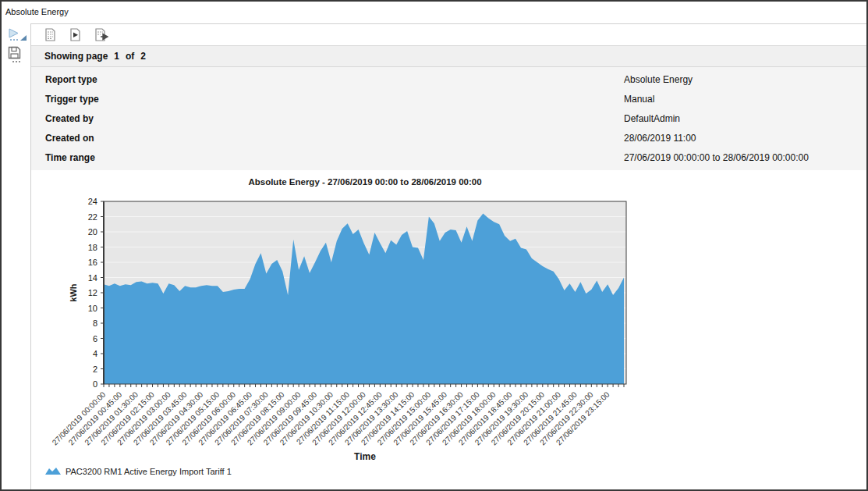 Image resolution: width=868 pixels, height=491 pixels. I want to click on metadata-row-created-by: Created by DefaultAdmin, so click(449, 119).